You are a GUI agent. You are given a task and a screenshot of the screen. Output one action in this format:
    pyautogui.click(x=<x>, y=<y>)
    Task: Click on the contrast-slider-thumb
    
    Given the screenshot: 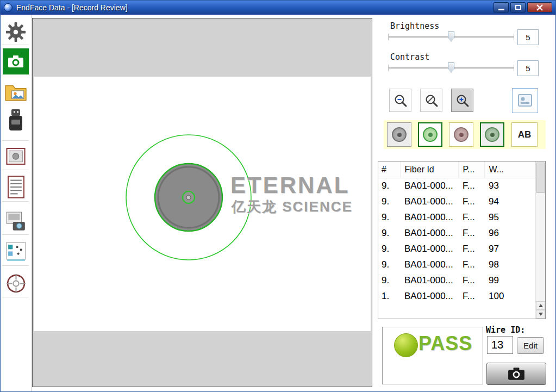 What is the action you would take?
    pyautogui.click(x=451, y=67)
    